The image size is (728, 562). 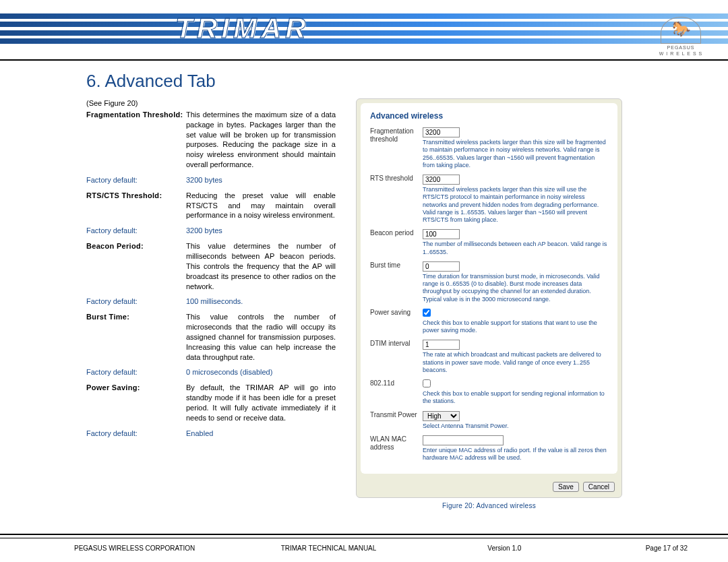 What do you see at coordinates (211, 206) in the screenshot?
I see `rts-threshold-block: RTS/CTS Threshold: Reducing the preset v…` at bounding box center [211, 206].